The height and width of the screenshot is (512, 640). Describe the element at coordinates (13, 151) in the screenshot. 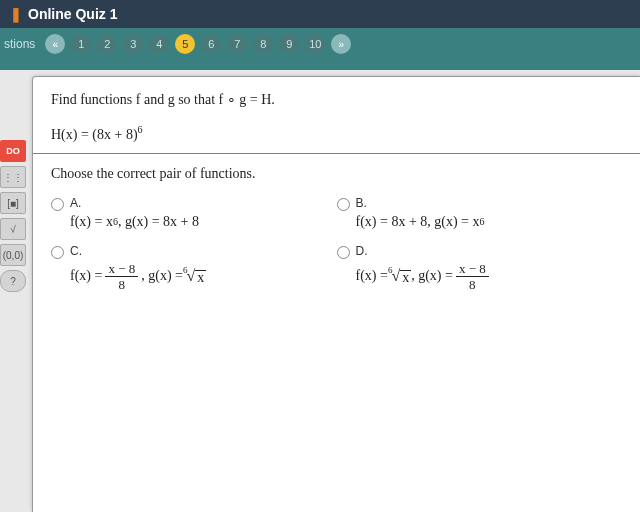

I see `tool-do: DO` at that location.